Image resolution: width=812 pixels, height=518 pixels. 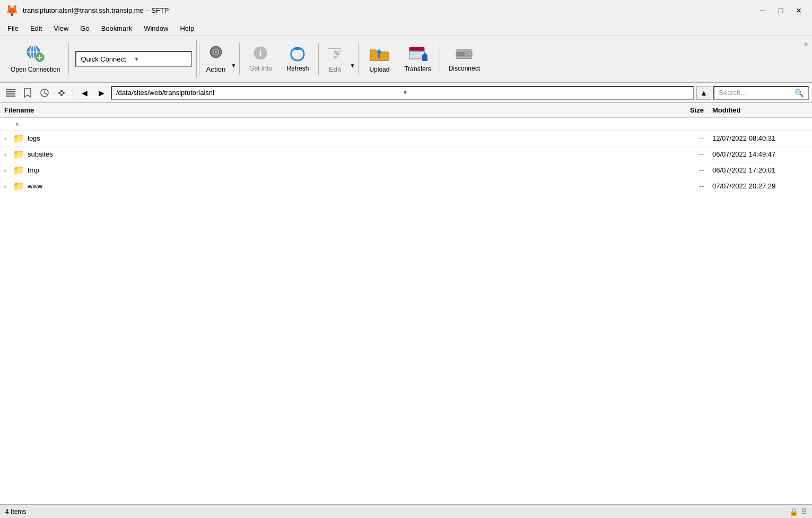 What do you see at coordinates (379, 54) in the screenshot?
I see `upload-icon` at bounding box center [379, 54].